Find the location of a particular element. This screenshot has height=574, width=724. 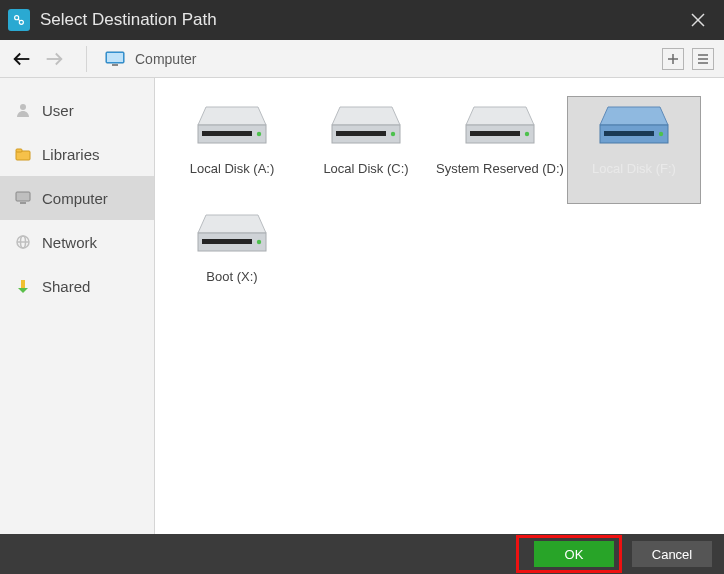

path-label: Computer is located at coordinates (394, 59).